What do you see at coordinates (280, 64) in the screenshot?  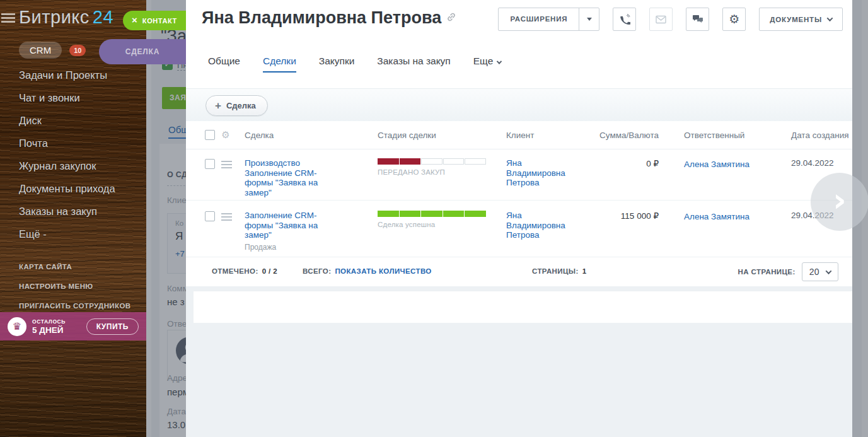 I see `tab-deals: Сделки` at bounding box center [280, 64].